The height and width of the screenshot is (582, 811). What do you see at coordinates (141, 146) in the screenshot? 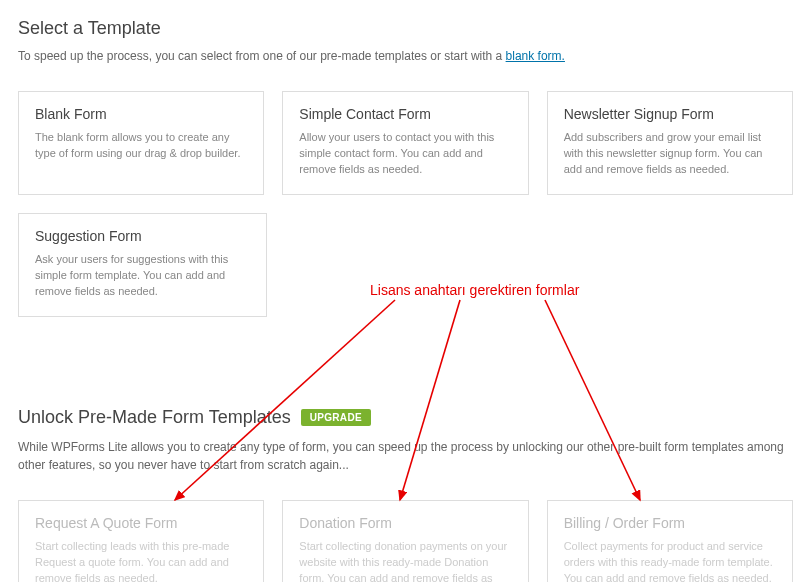
I see `card-desc: The blank form allows you to create any …` at bounding box center [141, 146].